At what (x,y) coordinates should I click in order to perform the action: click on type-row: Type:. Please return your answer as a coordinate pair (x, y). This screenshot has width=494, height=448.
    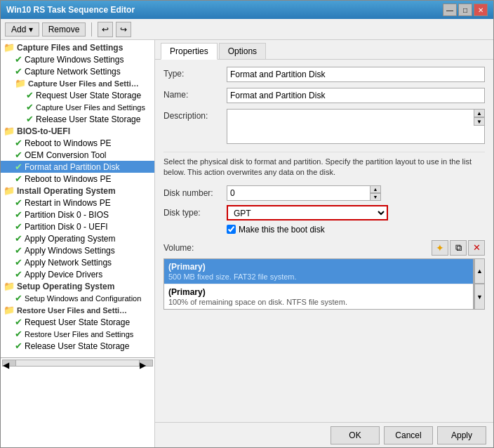
    Looking at the image, I should click on (324, 74).